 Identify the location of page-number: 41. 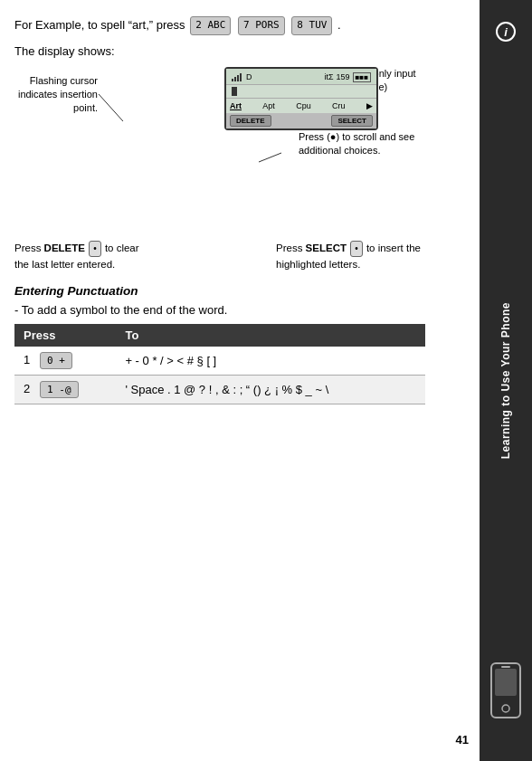
(462, 740).